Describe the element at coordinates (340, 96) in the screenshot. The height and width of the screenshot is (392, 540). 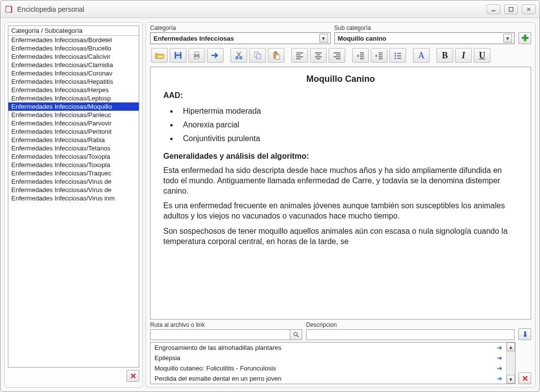
I see `aad-label: AAD:` at that location.